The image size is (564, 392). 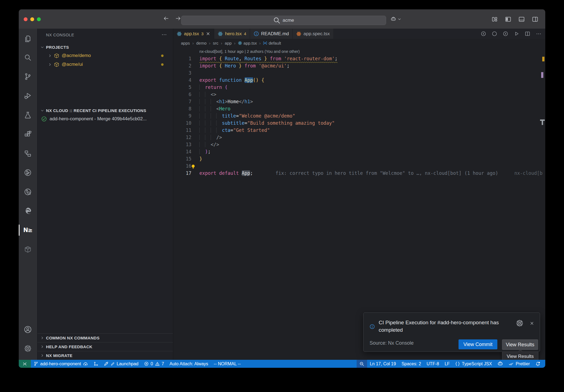 I want to click on status-launchpad: Launchpad, so click(x=121, y=364).